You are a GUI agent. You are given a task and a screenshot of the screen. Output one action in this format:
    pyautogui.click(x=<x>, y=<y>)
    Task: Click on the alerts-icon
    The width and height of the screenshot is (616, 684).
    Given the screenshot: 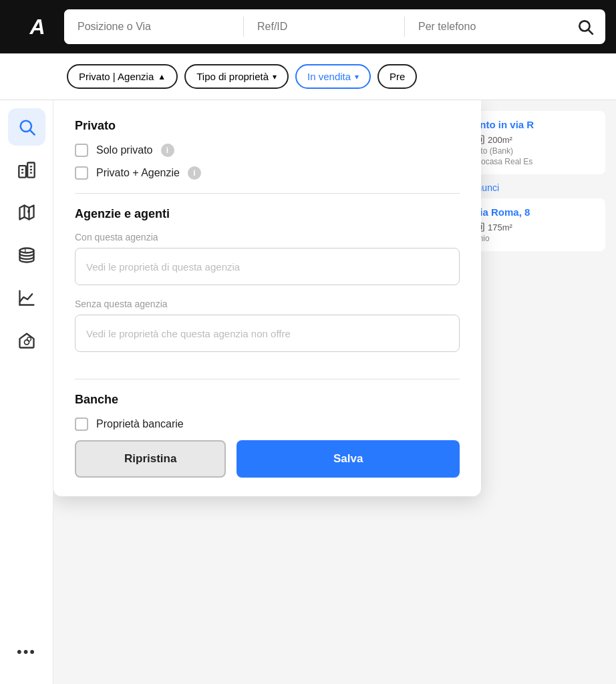 What is the action you would take?
    pyautogui.click(x=27, y=341)
    